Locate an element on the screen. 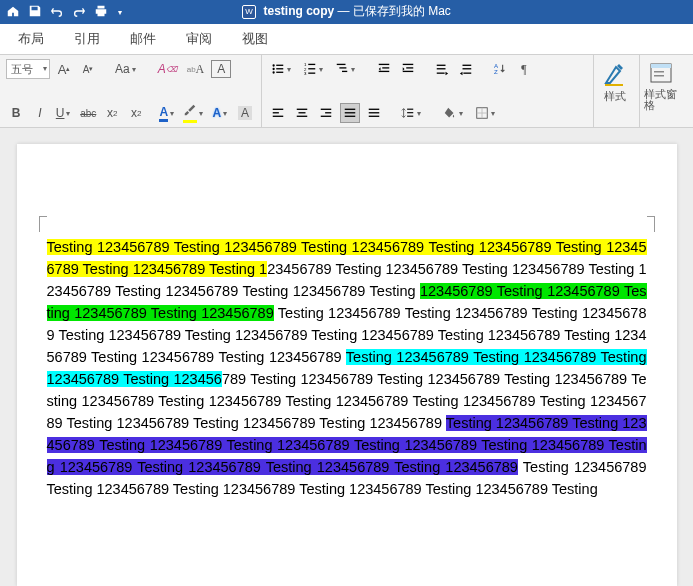  superscript-button: x2 is located at coordinates (136, 113).